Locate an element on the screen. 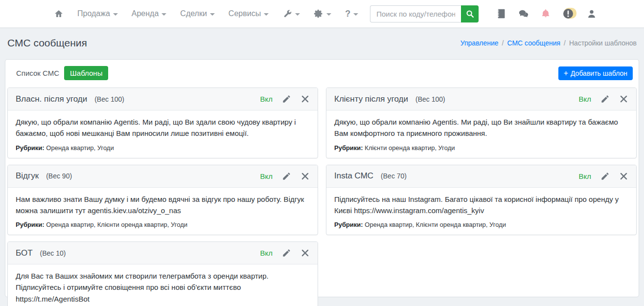 The width and height of the screenshot is (644, 306). menu-servisy-label: Сервисы is located at coordinates (245, 14).